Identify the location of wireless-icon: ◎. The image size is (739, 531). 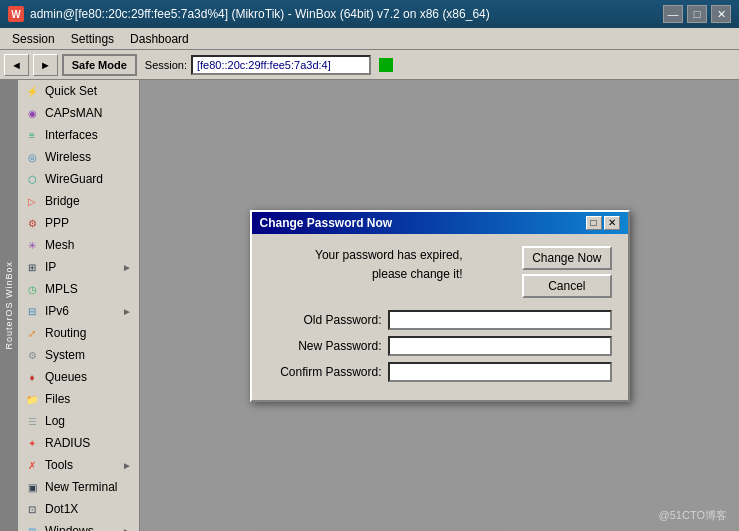
(32, 157).